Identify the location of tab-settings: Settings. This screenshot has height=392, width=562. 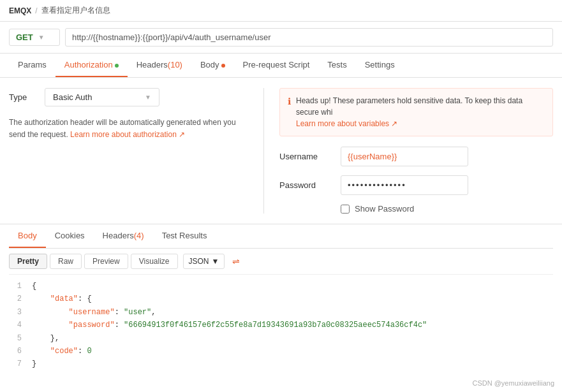
(380, 65).